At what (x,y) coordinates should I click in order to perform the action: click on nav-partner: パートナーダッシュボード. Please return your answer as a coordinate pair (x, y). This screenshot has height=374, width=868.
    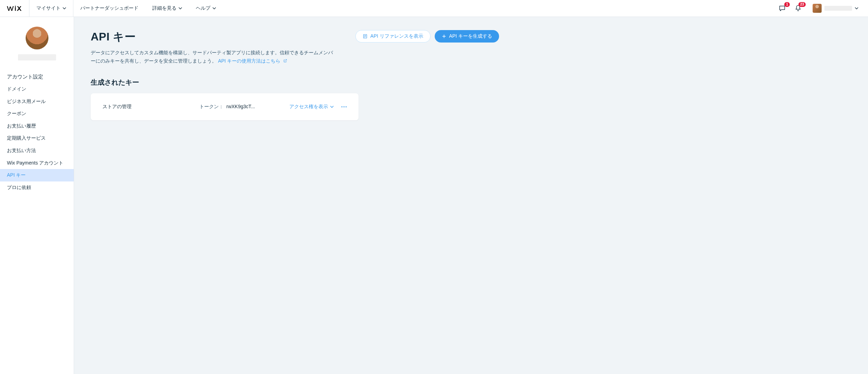
    Looking at the image, I should click on (109, 8).